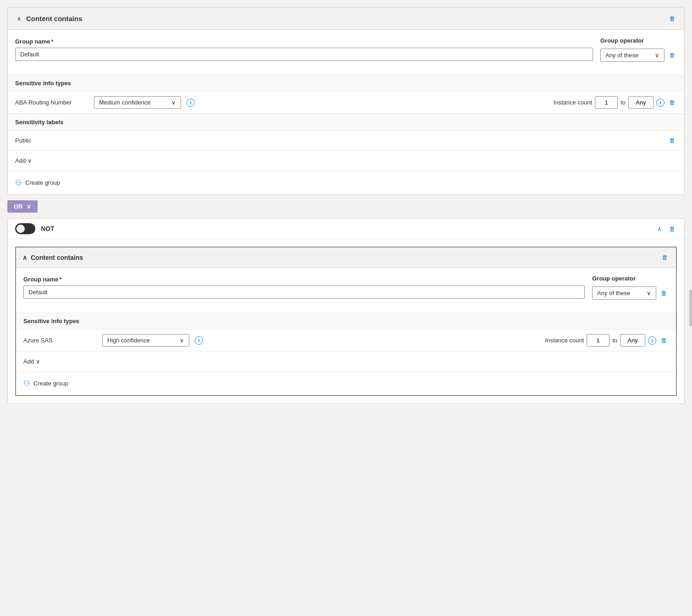  I want to click on aba-confidence-info-icon: i, so click(191, 103).